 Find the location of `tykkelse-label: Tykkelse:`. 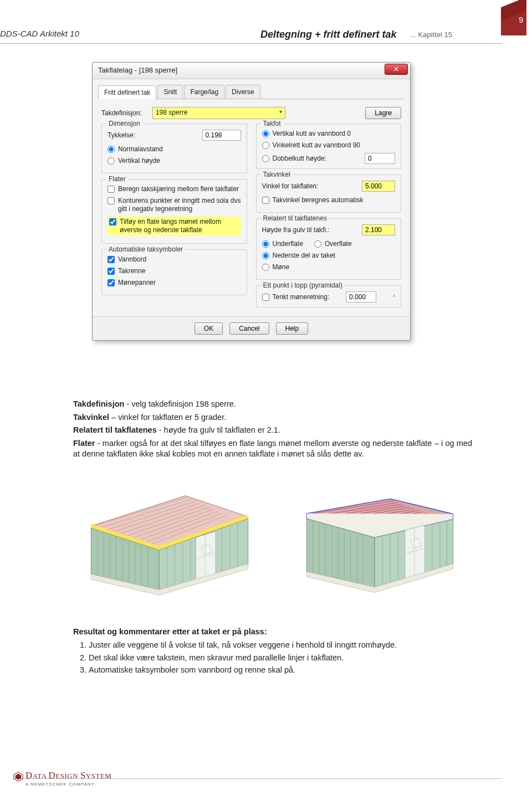

tykkelse-label: Tykkelse: is located at coordinates (121, 135).